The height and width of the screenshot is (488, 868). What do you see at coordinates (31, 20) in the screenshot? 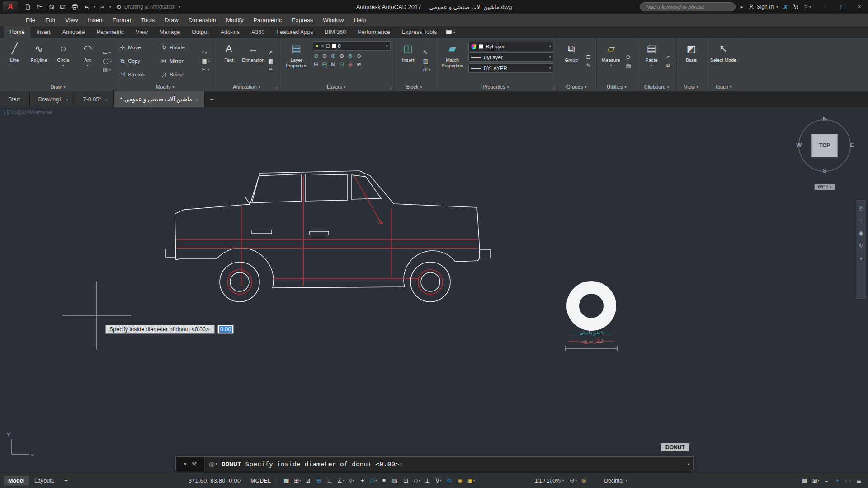
I see `menu-item: File` at bounding box center [31, 20].